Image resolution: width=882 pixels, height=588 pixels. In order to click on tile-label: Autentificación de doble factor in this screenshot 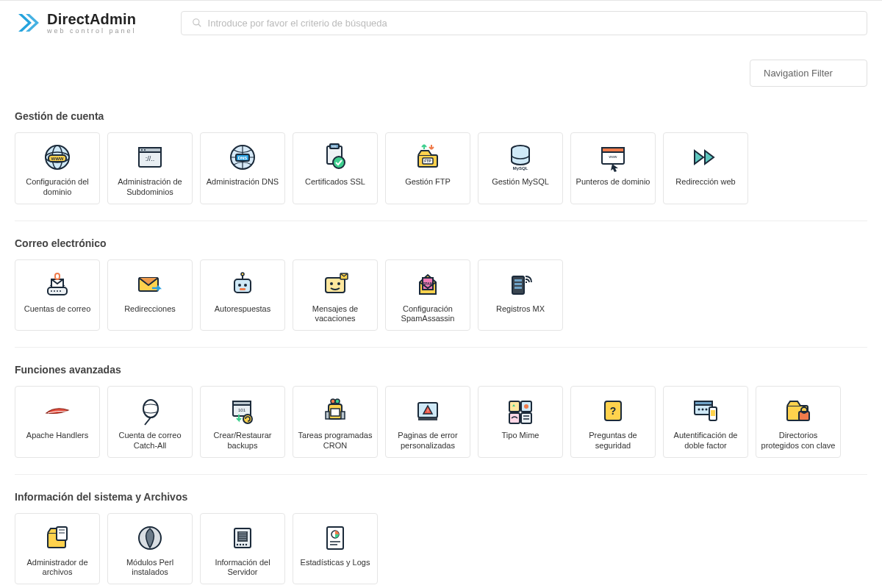, I will do `click(706, 441)`.